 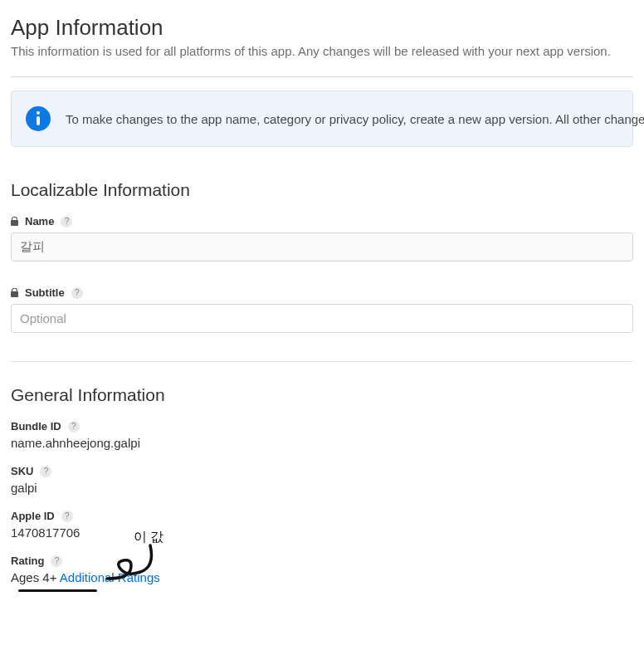 I want to click on underline-annotation, so click(x=58, y=591).